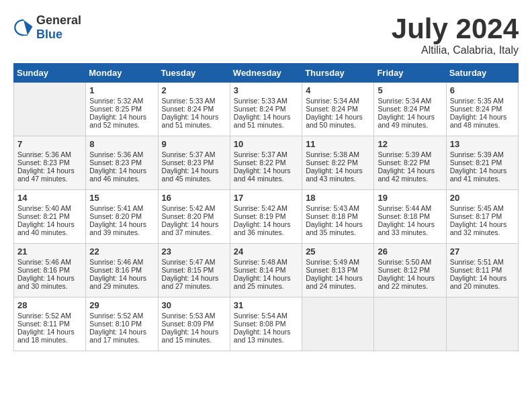 The image size is (532, 411). Describe the element at coordinates (338, 282) in the screenshot. I see `daylight-text: Daylight: 14 hours and 24 minutes.` at that location.